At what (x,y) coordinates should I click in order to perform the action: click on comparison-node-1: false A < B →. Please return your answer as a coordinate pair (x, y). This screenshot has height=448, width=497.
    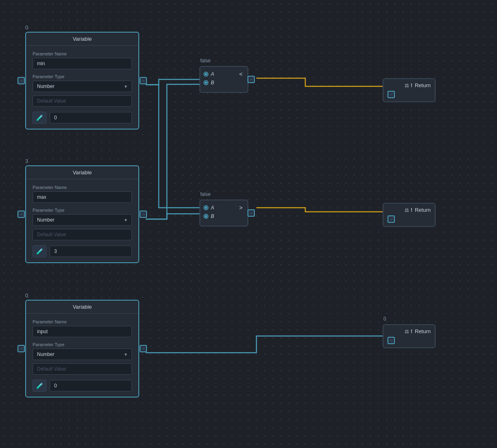
    Looking at the image, I should click on (224, 79).